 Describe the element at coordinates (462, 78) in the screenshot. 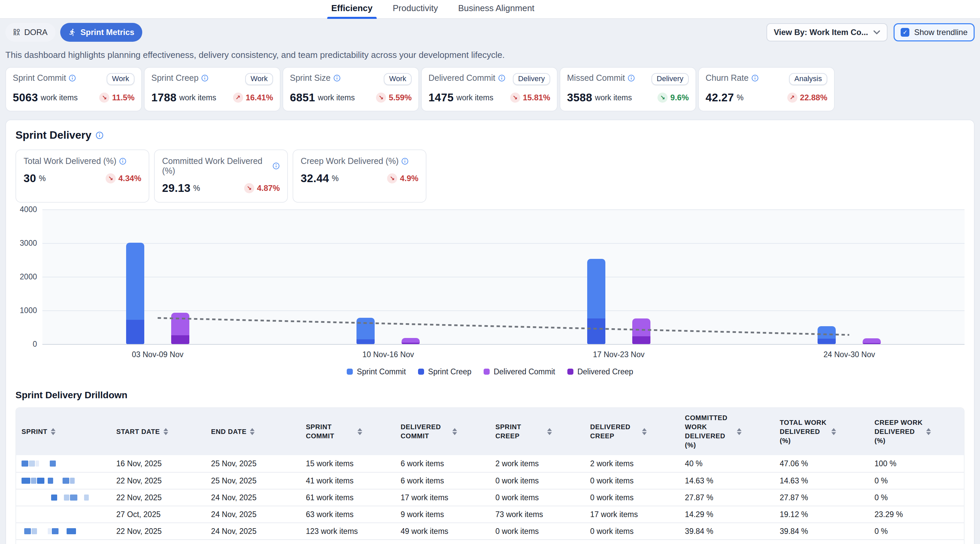

I see `card-title-text: Delivered Commit` at that location.